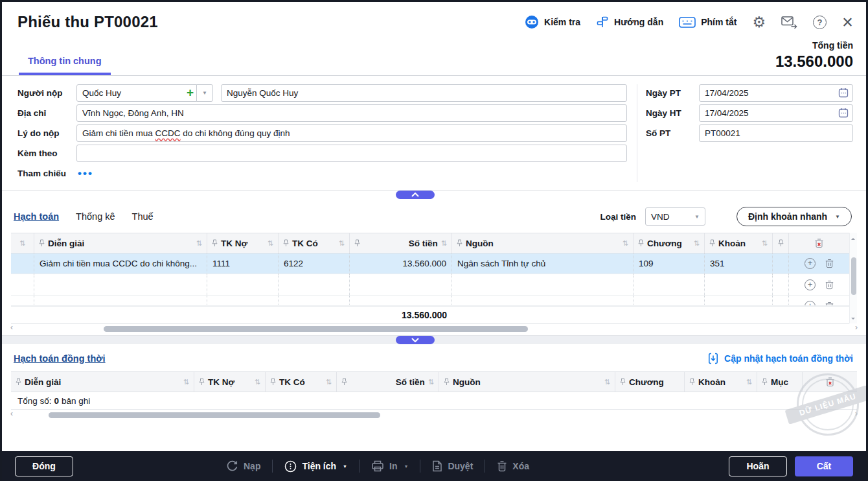 This screenshot has width=868, height=481. Describe the element at coordinates (630, 22) in the screenshot. I see `guide-button: Hướng dẫn` at that location.